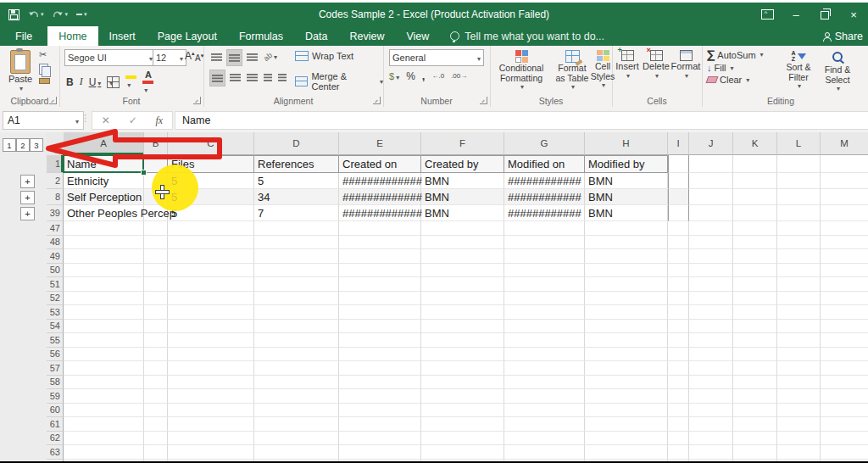  What do you see at coordinates (297, 298) in the screenshot?
I see `cell-D52` at bounding box center [297, 298].